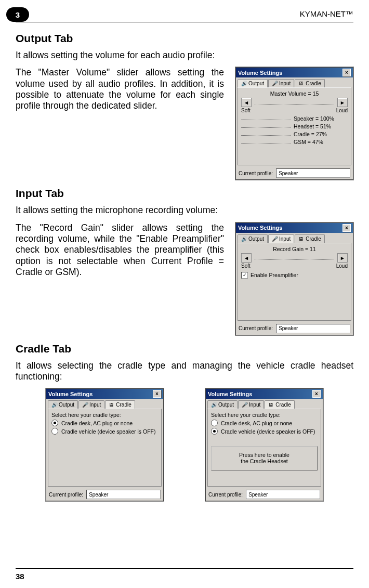  What do you see at coordinates (312, 126) in the screenshot?
I see `headset-label: Headset = 51%` at bounding box center [312, 126].